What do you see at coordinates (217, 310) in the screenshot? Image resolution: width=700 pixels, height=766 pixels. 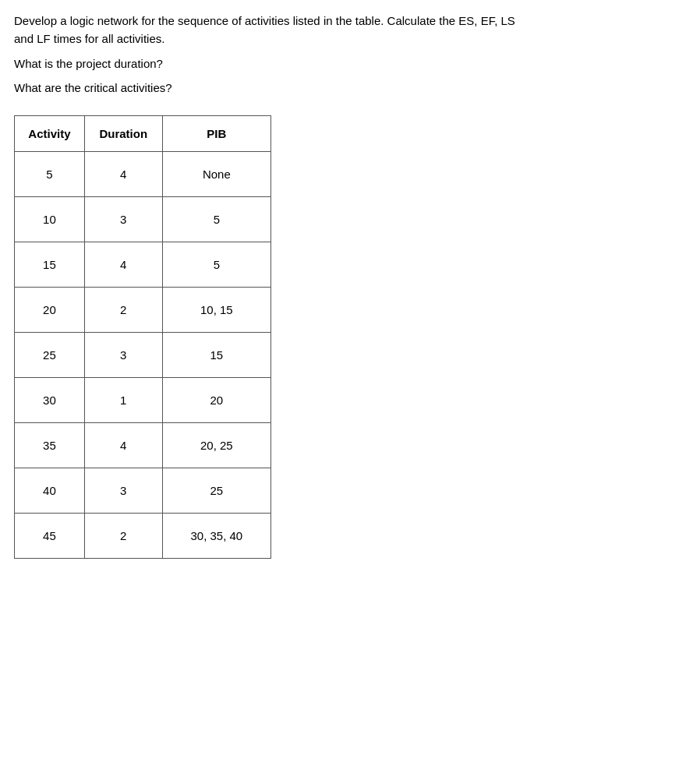 I see `cell-pib: 10, 15` at bounding box center [217, 310].